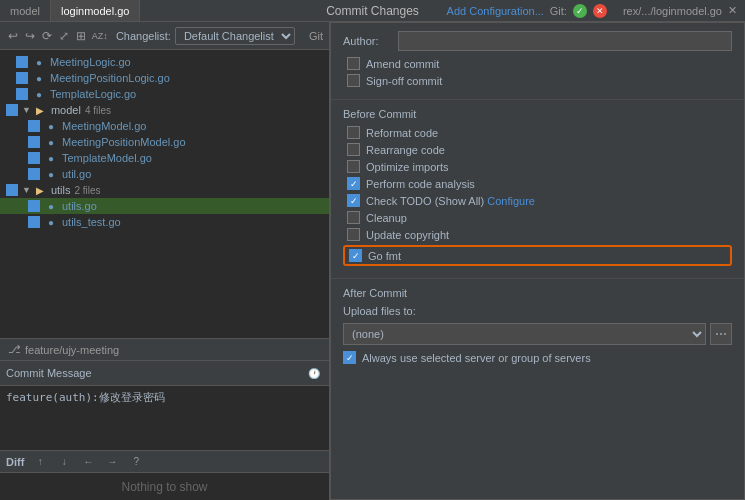  Describe the element at coordinates (70, 10) in the screenshot. I see `top-tabs: model loginmodel.go` at that location.